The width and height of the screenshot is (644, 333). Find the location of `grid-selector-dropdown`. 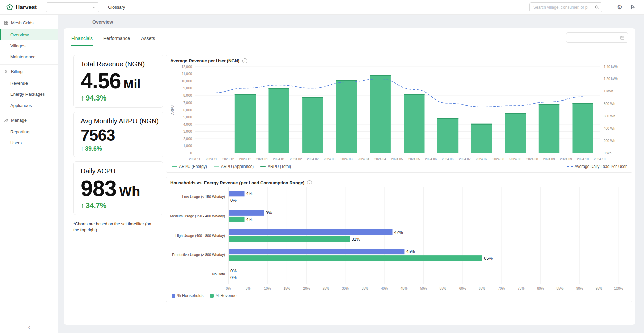

grid-selector-dropdown is located at coordinates (72, 7).